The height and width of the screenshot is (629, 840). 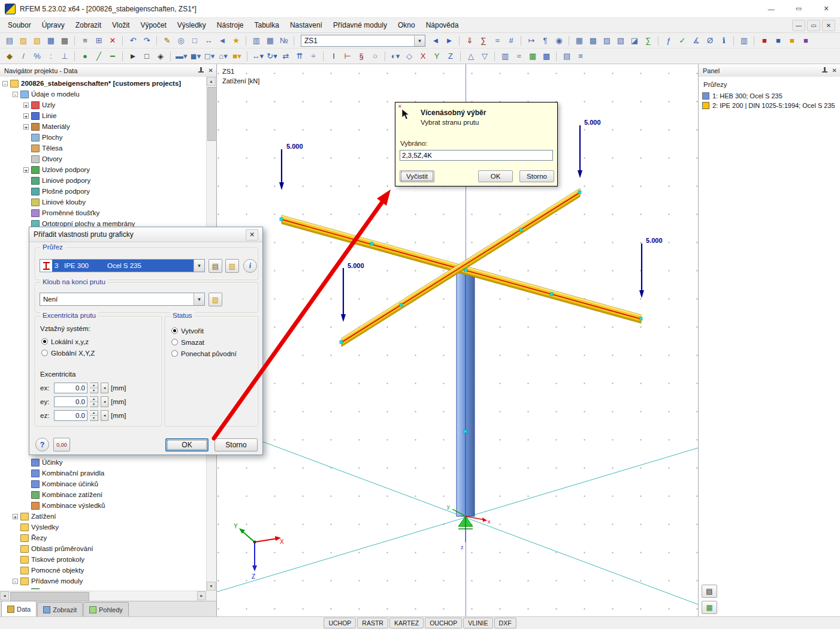 What do you see at coordinates (201, 596) in the screenshot?
I see `scroll-right-icon` at bounding box center [201, 596].